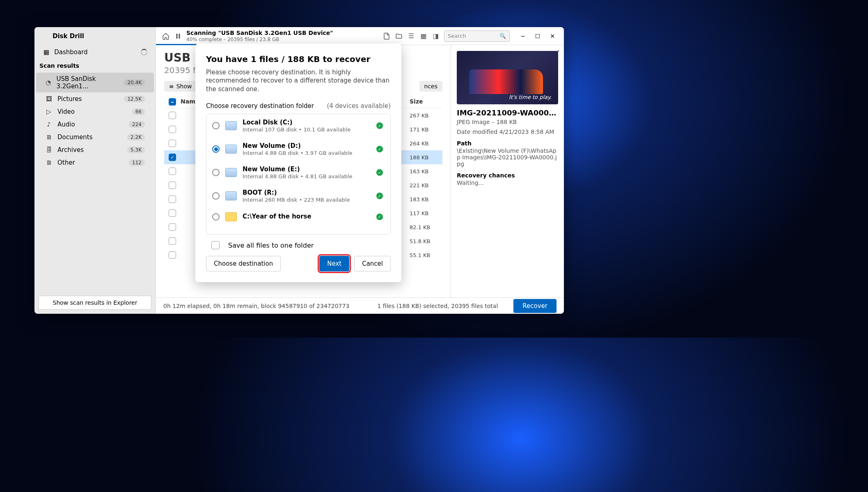 Image resolution: width=868 pixels, height=492 pixels. What do you see at coordinates (307, 122) in the screenshot?
I see `destination-name: Local Disk (C:)` at bounding box center [307, 122].